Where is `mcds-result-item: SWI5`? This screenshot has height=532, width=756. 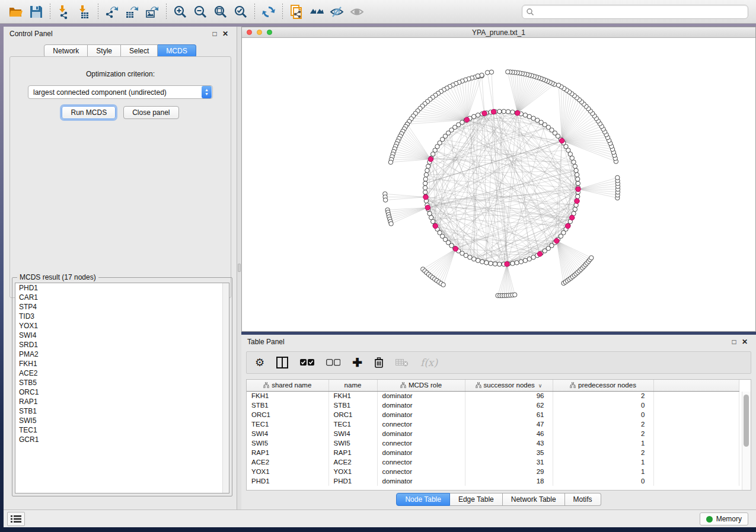 mcds-result-item: SWI5 is located at coordinates (122, 421).